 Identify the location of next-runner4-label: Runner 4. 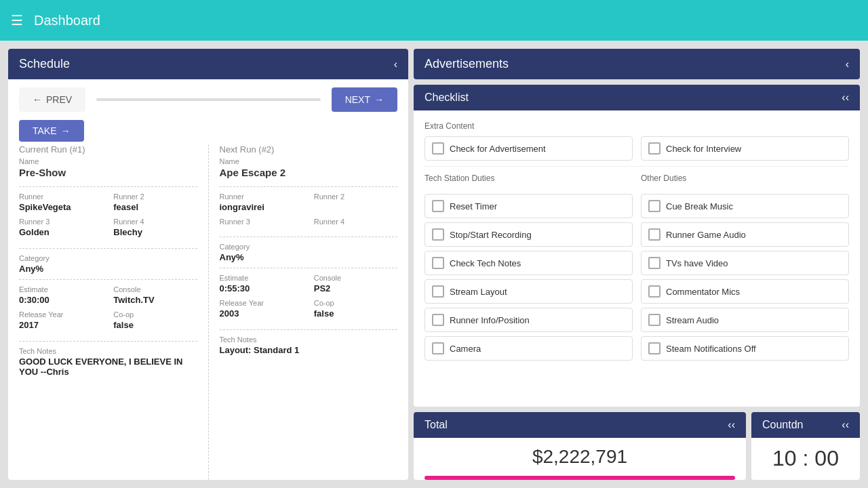
(355, 222).